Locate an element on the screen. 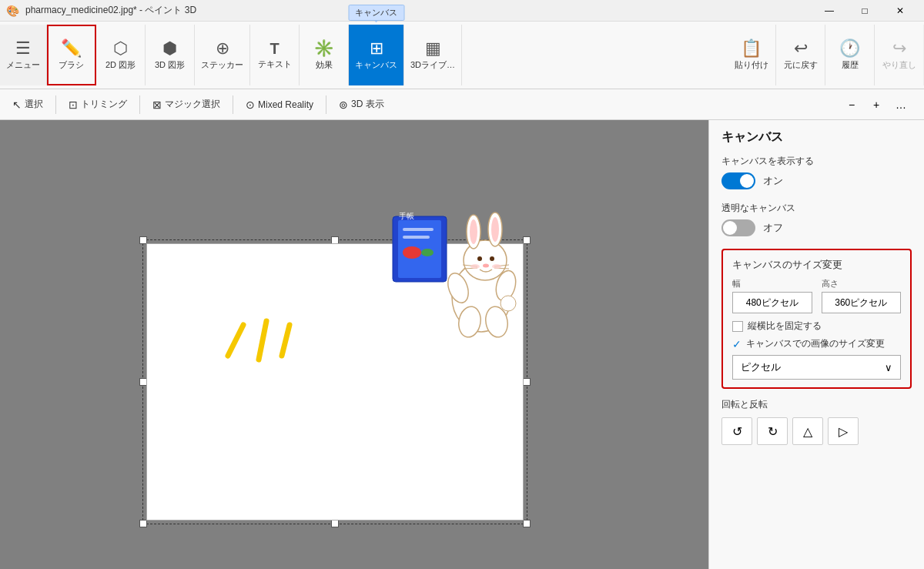 The width and height of the screenshot is (924, 569). ribbon-text: T テキスト is located at coordinates (275, 55).